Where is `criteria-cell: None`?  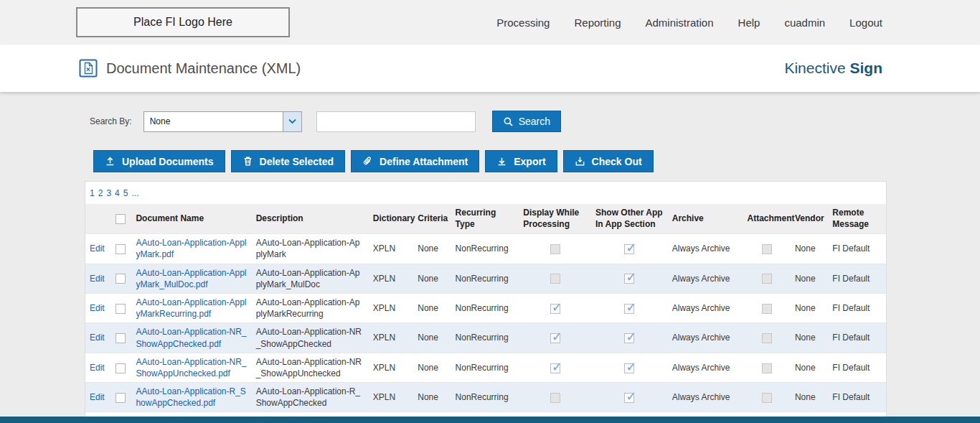 criteria-cell: None is located at coordinates (432, 398).